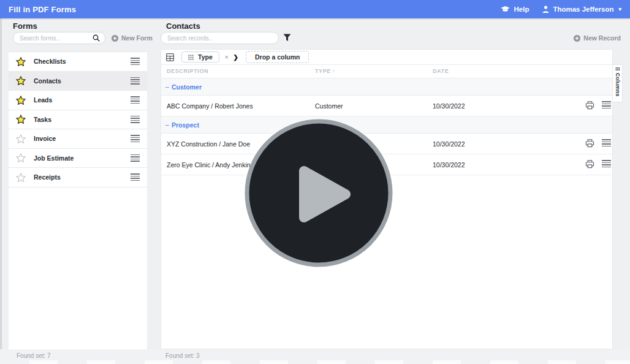 The height and width of the screenshot is (364, 630). Describe the element at coordinates (54, 158) in the screenshot. I see `sidebar-item-label: Job Estimate` at that location.